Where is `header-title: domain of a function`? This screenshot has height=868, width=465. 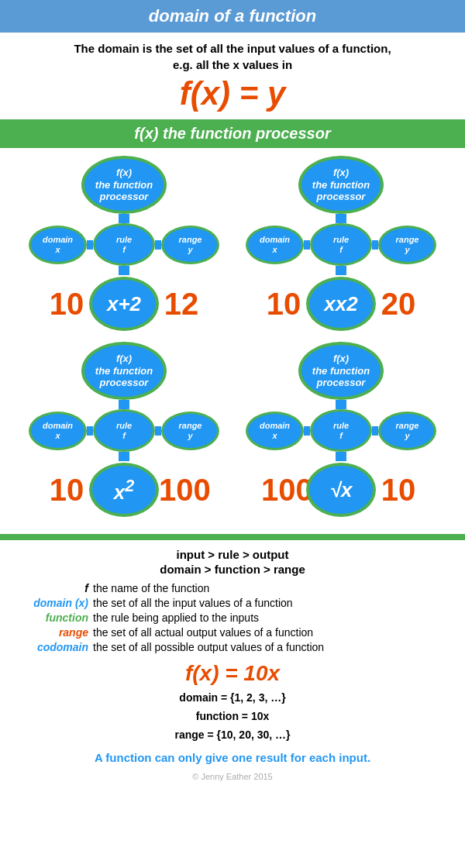
header-title: domain of a function is located at coordinates (232, 16).